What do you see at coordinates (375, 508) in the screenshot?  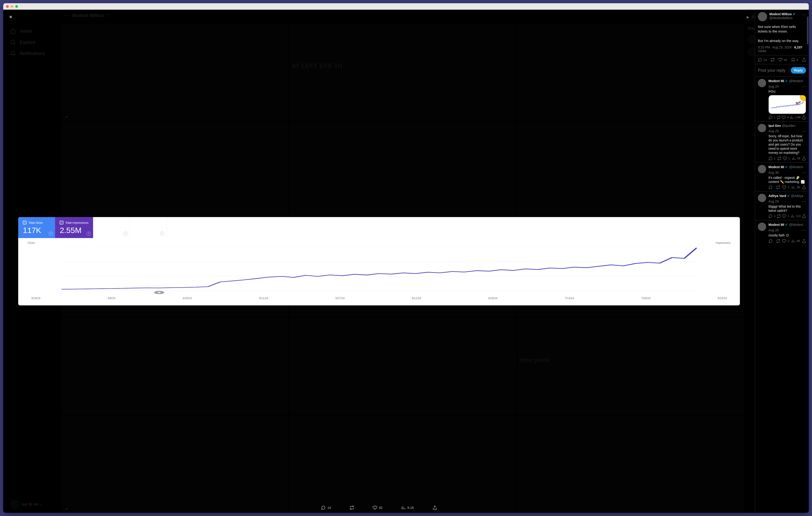 I see `heart-icon` at bounding box center [375, 508].